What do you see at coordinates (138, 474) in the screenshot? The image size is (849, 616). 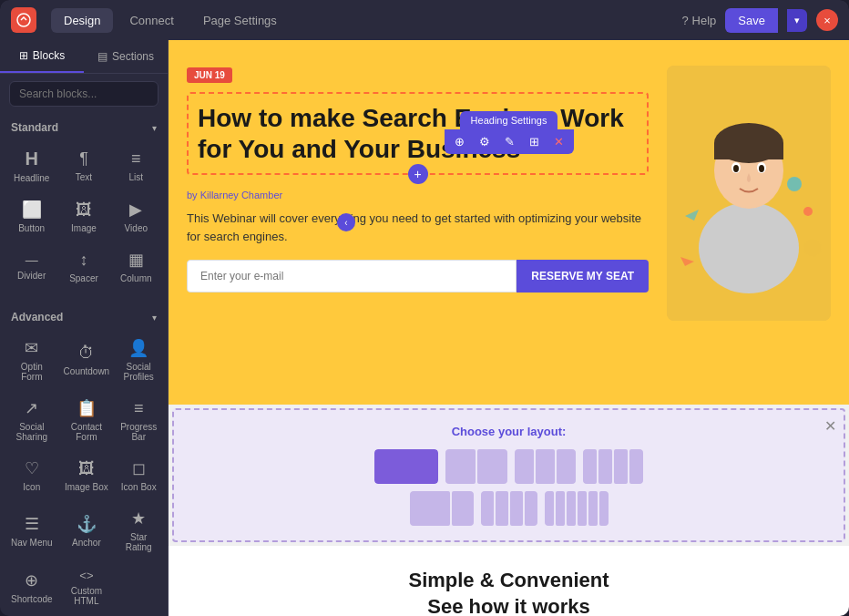 I see `block-icon-box: ◻ Icon Box` at bounding box center [138, 474].